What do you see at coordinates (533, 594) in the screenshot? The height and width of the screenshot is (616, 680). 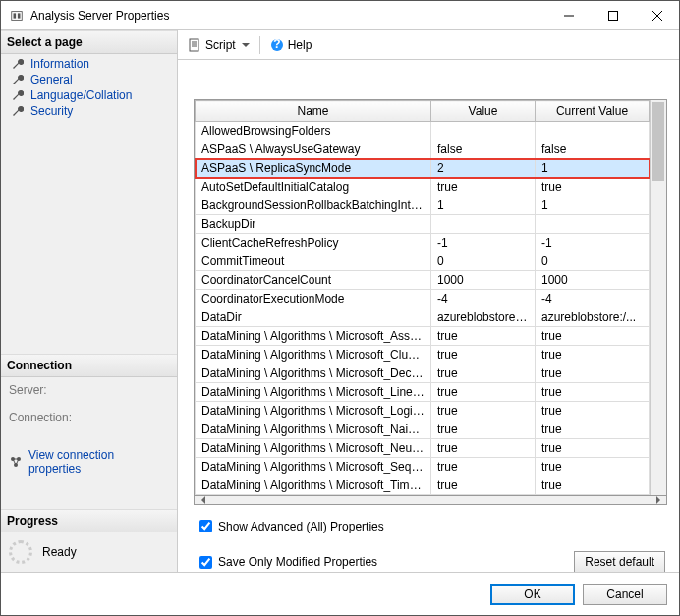 I see `ok-button: OK` at bounding box center [533, 594].